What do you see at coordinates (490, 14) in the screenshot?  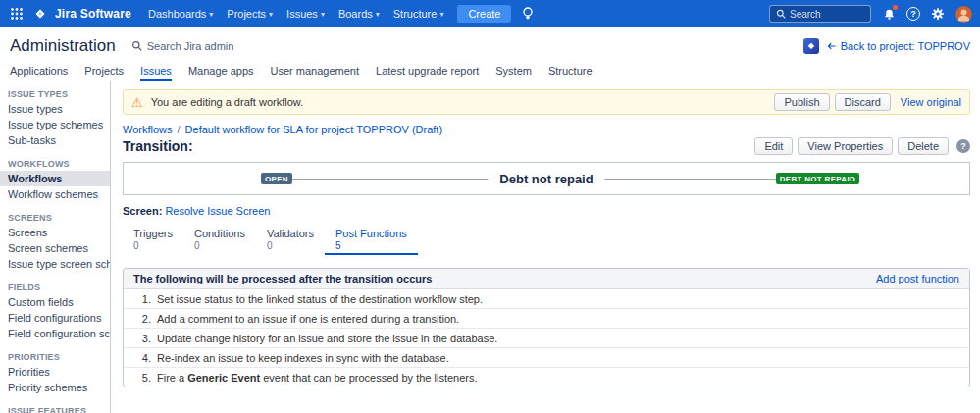 I see `top-navigation-bar: Jira Software Dashboards▾ Projects▾ Issu…` at bounding box center [490, 14].